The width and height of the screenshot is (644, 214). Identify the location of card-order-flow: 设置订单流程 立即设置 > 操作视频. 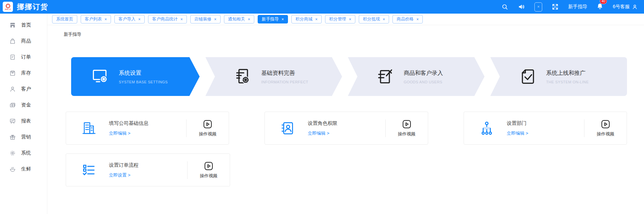
(148, 170).